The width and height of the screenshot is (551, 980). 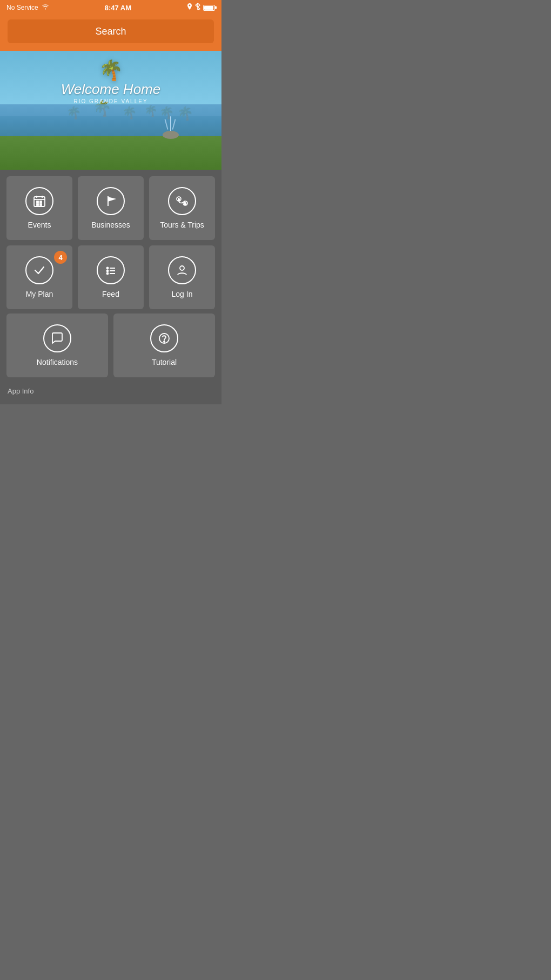 I want to click on hero-scene: 🌴 🌴 🌴 🌴 🌴 🌴 🌴 Welcome Home Rio Gra, so click(x=111, y=110).